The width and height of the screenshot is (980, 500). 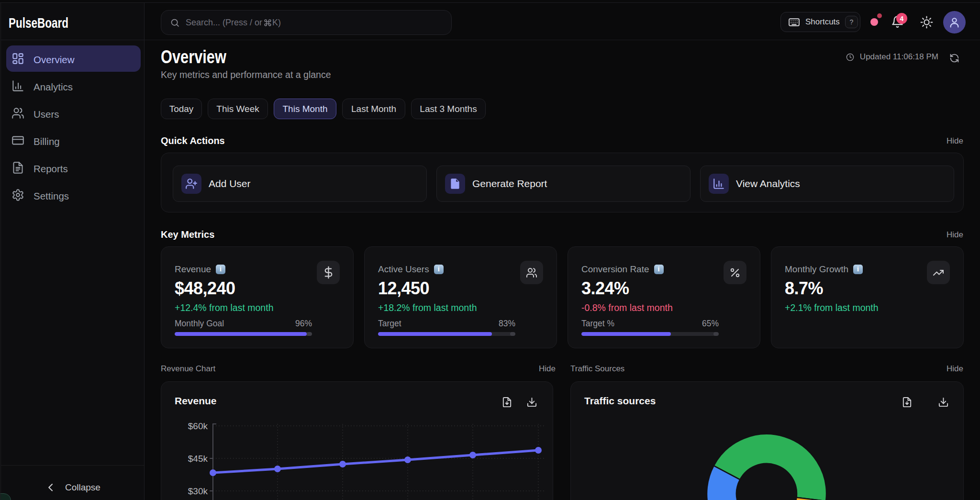 I want to click on svg-text: $60k, so click(x=198, y=426).